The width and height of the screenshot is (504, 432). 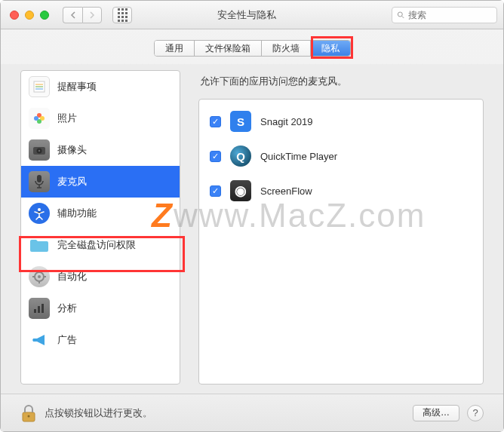 What do you see at coordinates (247, 15) in the screenshot?
I see `window-title: 安全性与隐私` at bounding box center [247, 15].